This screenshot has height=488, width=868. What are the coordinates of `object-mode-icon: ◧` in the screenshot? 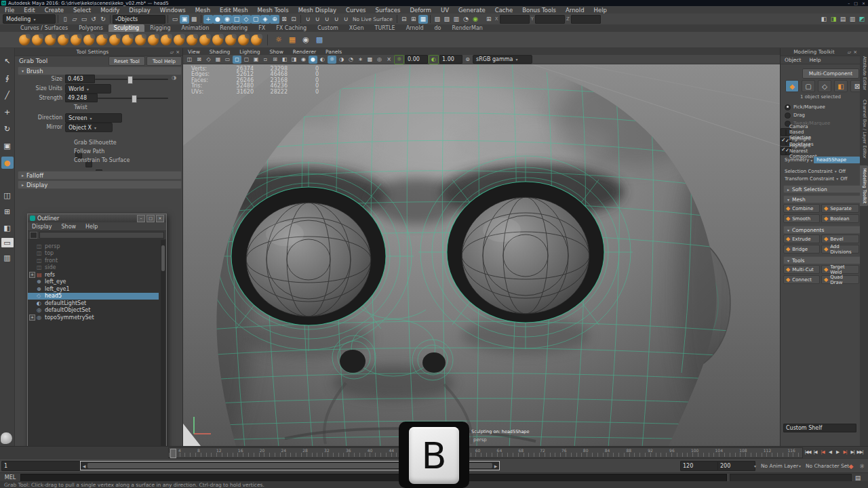 It's located at (841, 86).